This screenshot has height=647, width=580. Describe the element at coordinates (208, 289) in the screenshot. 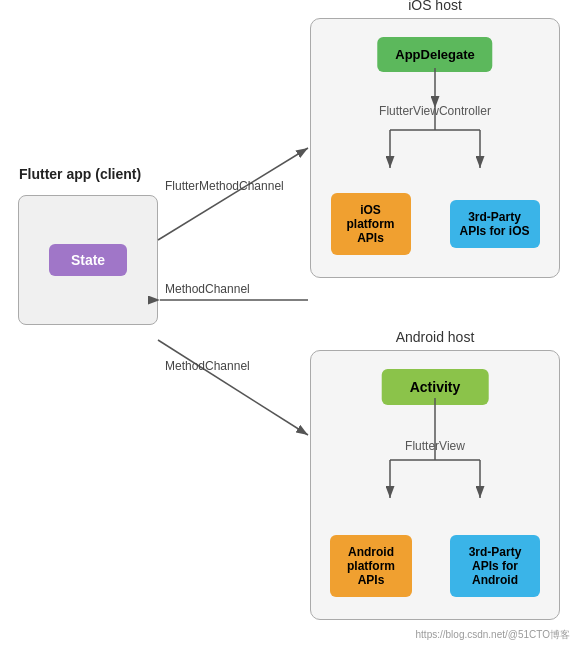

I see `method-channel-upper-label: MethodChannel` at that location.